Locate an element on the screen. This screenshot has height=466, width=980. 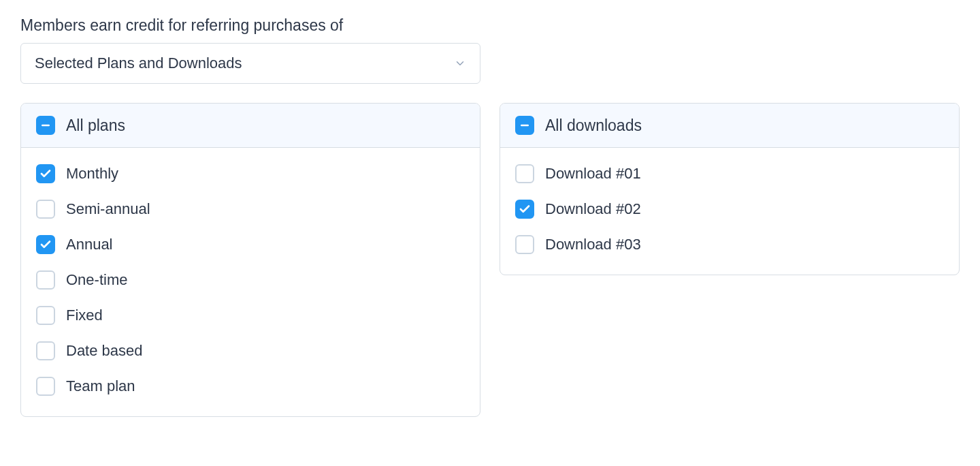
all-plans-label: All plans is located at coordinates (95, 125).